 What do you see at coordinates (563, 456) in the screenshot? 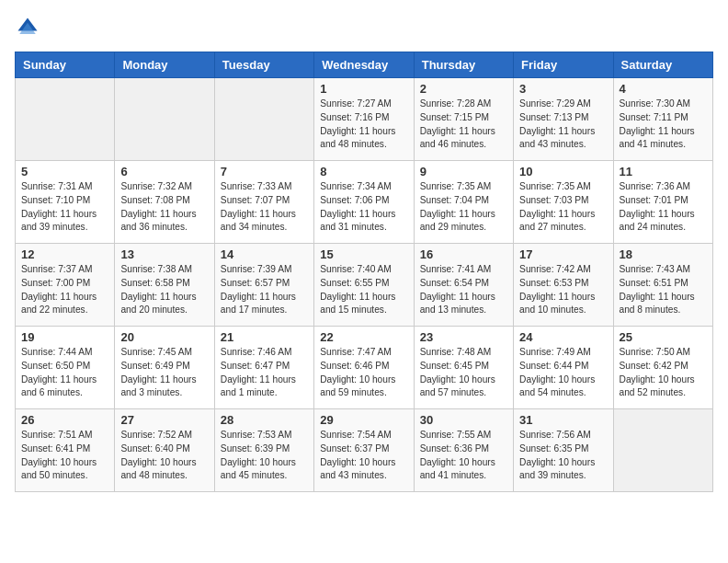
I see `day-info: Sunrise: 7:56 AM Sunset: 6:35 PM Dayligh…` at bounding box center [563, 456].